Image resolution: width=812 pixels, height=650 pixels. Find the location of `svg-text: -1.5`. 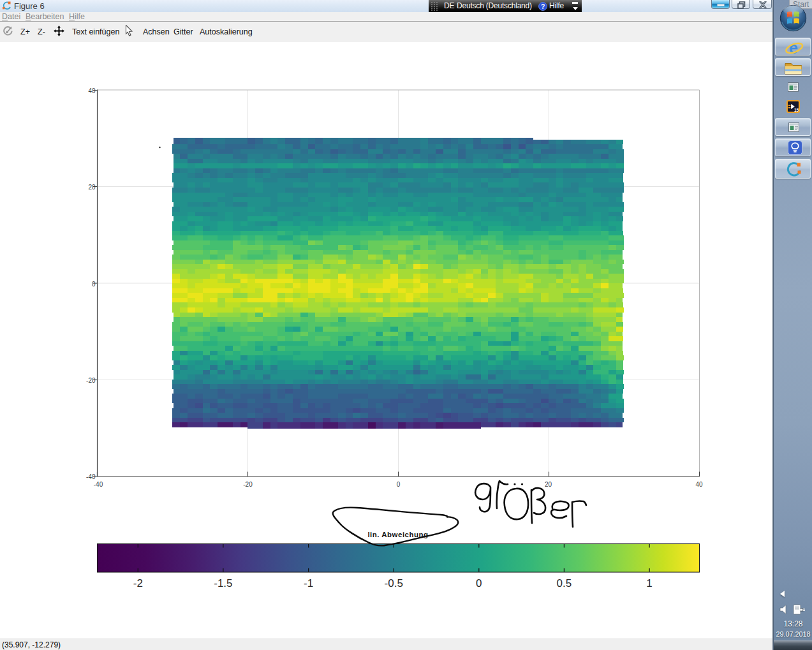

svg-text: -1.5 is located at coordinates (223, 583).